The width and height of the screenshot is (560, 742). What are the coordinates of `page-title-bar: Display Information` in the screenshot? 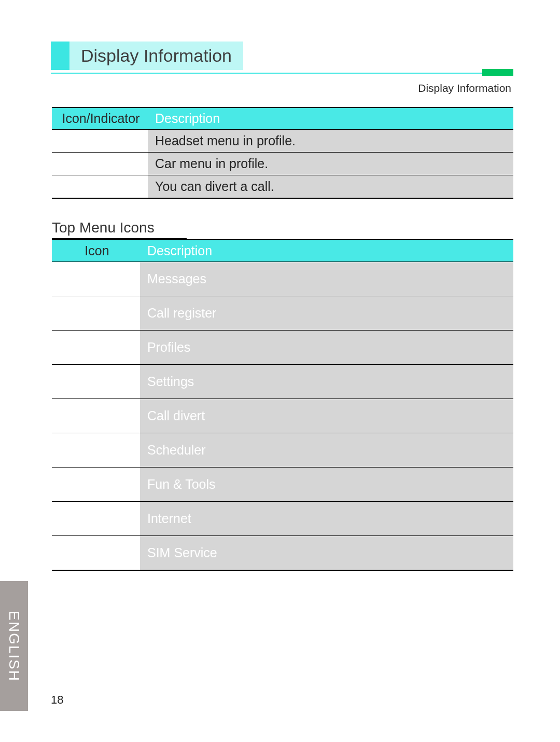 It's located at (282, 57).